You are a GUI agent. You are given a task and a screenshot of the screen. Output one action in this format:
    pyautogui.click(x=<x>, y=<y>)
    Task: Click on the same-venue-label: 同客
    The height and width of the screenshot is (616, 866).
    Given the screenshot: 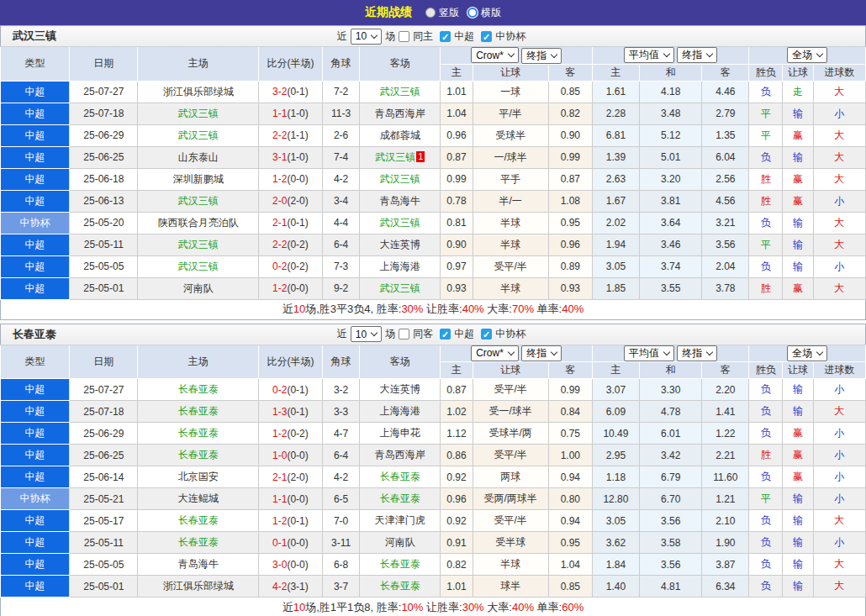 What is the action you would take?
    pyautogui.click(x=423, y=334)
    